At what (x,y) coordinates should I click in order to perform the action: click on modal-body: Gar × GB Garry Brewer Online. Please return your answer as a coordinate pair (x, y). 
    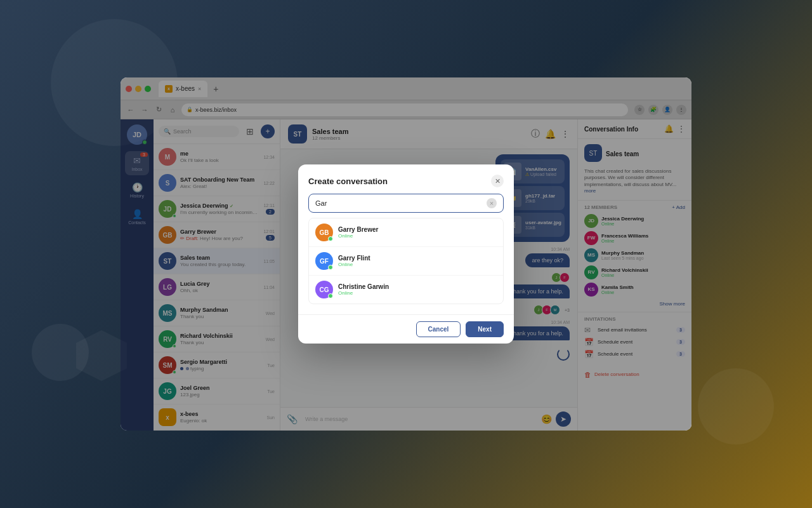
    Looking at the image, I should click on (406, 254).